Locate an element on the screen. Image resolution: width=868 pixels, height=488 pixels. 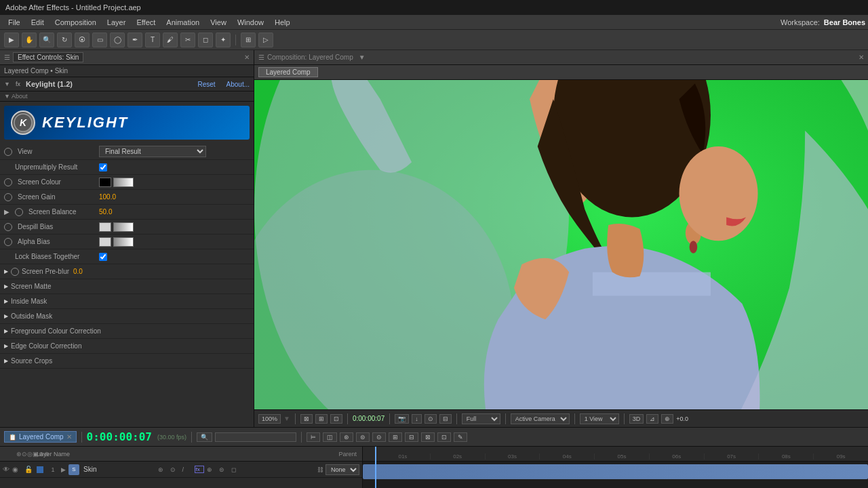
solo-icon: ◉ is located at coordinates (17, 469).